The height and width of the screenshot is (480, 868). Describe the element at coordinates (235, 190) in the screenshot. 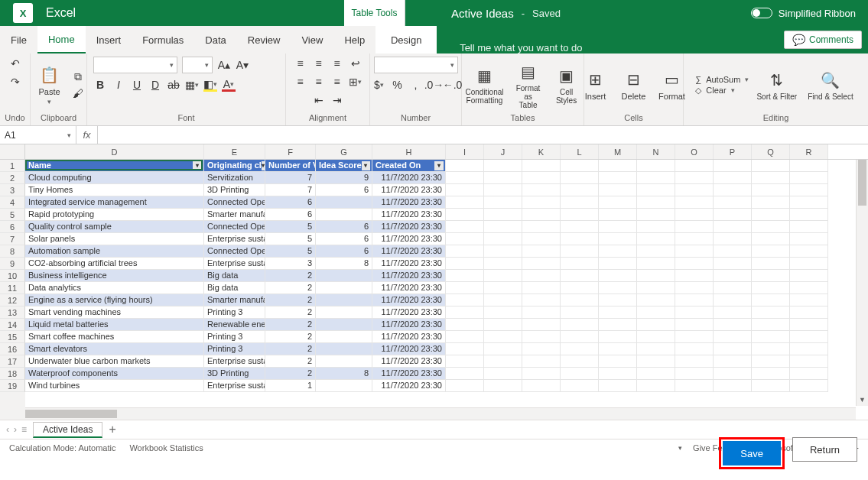

I see `data-cell: 3D Printing` at that location.